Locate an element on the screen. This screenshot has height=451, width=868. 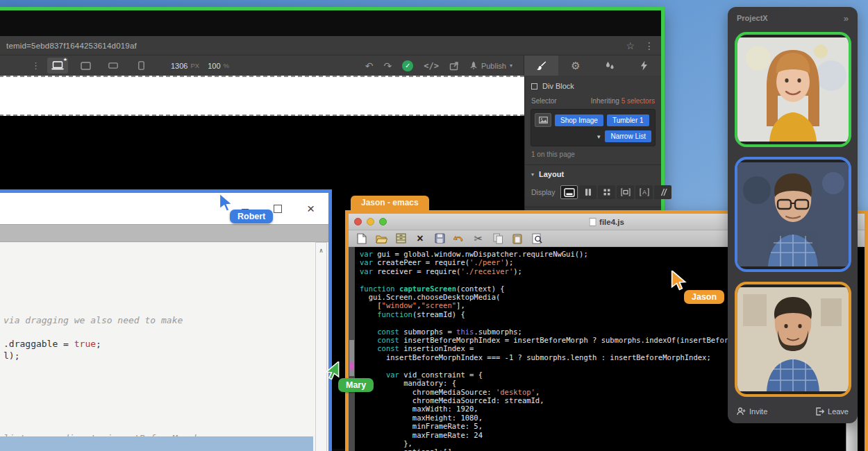
inheriting-info: Inheriting 5 selectors is located at coordinates (623, 101).